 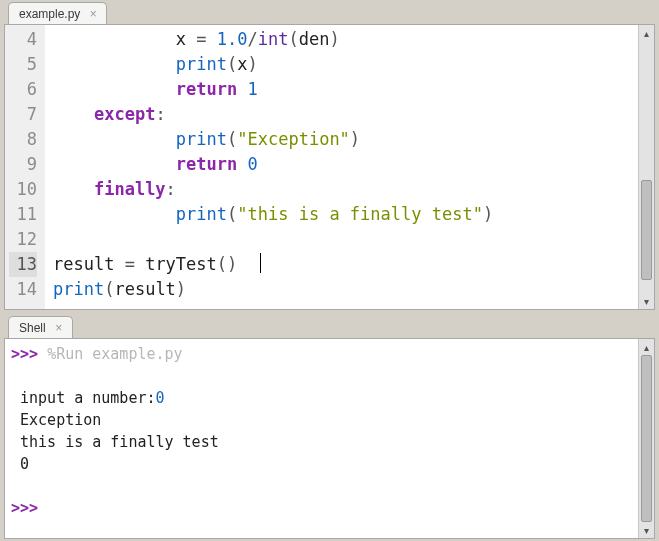 What do you see at coordinates (322, 398) in the screenshot?
I see `shell-line: input a number:0` at bounding box center [322, 398].